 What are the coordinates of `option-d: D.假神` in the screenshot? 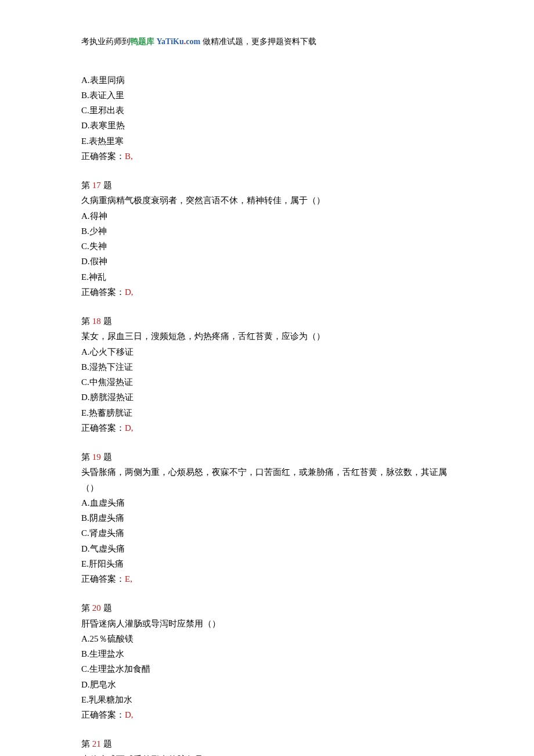 It's located at (267, 261).